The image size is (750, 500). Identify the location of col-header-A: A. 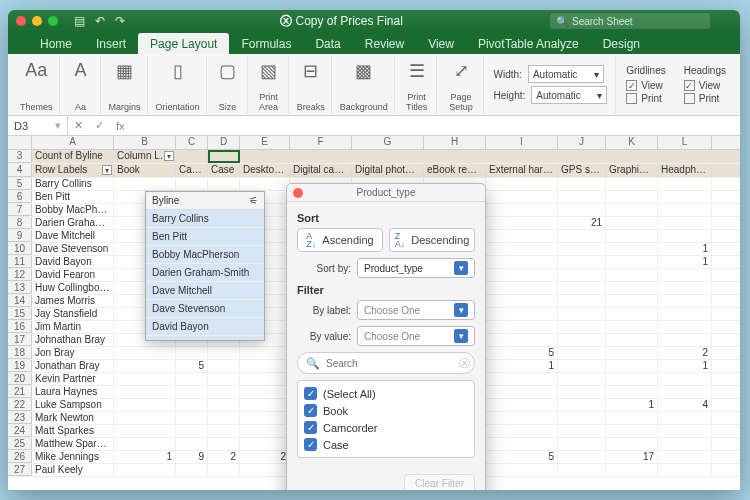
(73, 142).